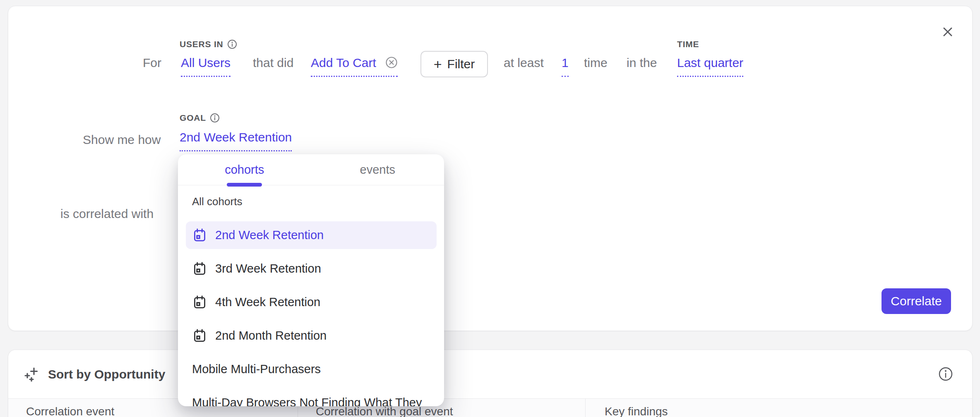  What do you see at coordinates (268, 302) in the screenshot?
I see `cohort-item-label: 4th Week Retention` at bounding box center [268, 302].